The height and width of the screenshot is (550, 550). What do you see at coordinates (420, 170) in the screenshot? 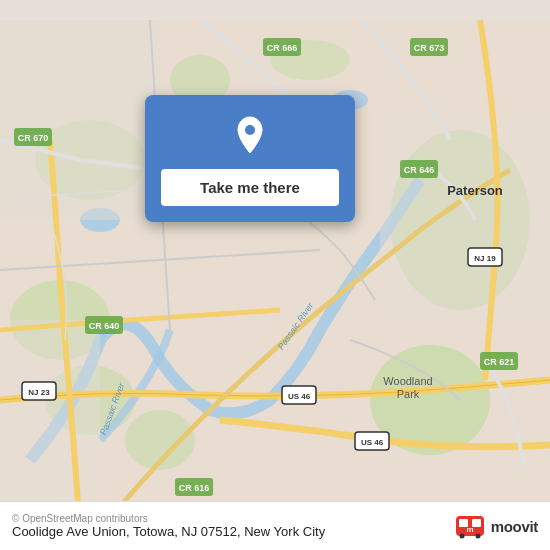
I see `svg-text: CR 646` at bounding box center [420, 170].